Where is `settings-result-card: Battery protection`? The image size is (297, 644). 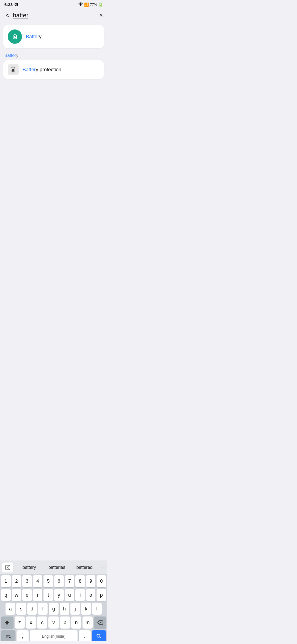 settings-result-card: Battery protection is located at coordinates (54, 70).